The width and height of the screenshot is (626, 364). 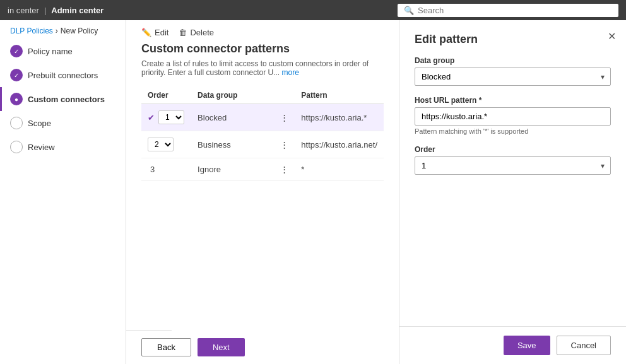 What do you see at coordinates (167, 170) in the screenshot?
I see `row3-order: 3` at bounding box center [167, 170].